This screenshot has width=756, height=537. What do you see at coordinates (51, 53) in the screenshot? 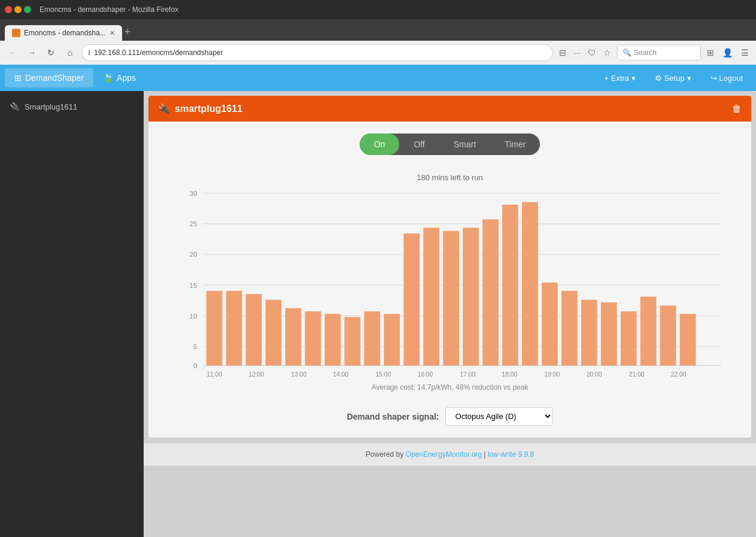
I see `refresh-button: ↻` at bounding box center [51, 53].